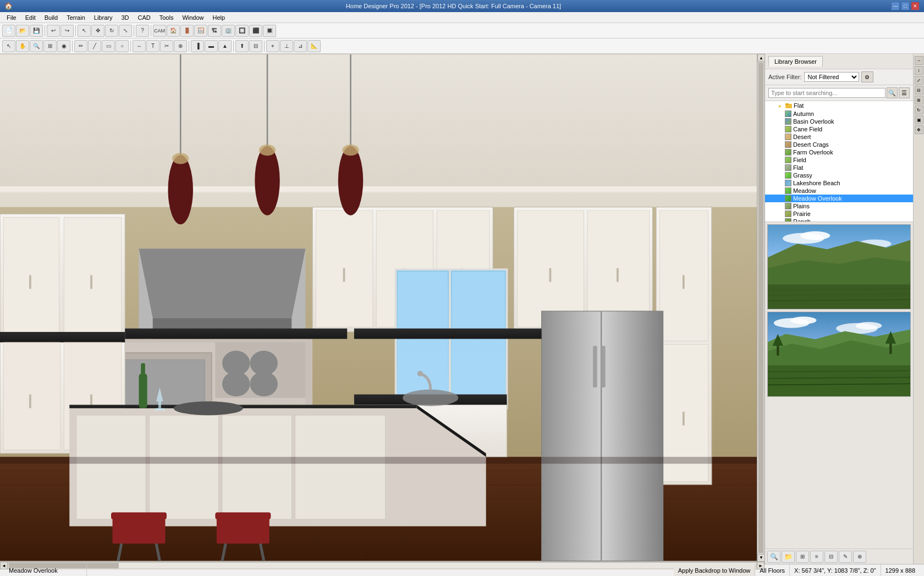  What do you see at coordinates (76, 18) in the screenshot?
I see `menu-terrain: Terrain` at bounding box center [76, 18].